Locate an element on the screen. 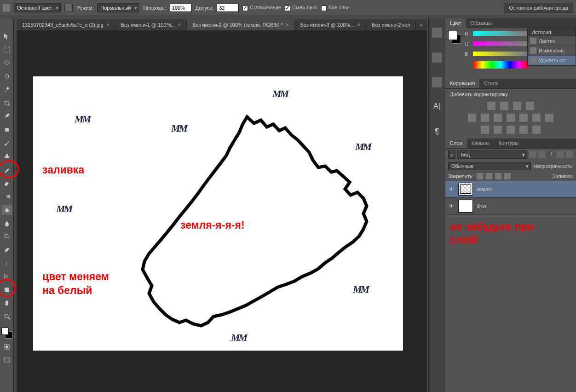 The height and width of the screenshot is (392, 576). tab-paths: Контуры is located at coordinates (509, 143).